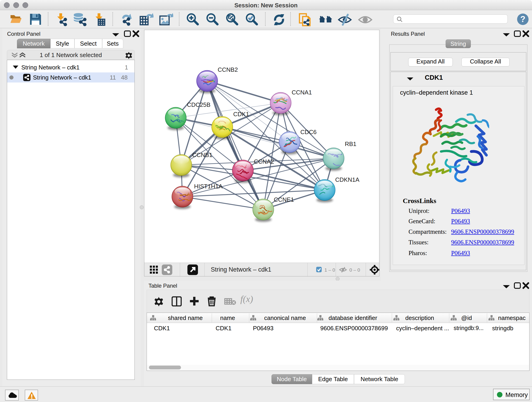 The height and width of the screenshot is (402, 532). What do you see at coordinates (284, 200) in the screenshot?
I see `svg-text: CCNE1` at bounding box center [284, 200].